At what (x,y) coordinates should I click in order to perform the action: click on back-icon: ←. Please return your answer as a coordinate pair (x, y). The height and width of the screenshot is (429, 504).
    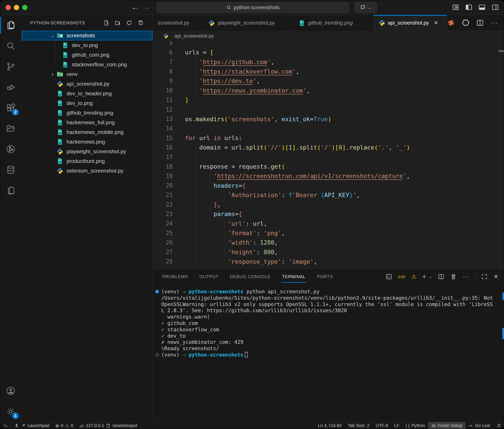
    Looking at the image, I should click on (135, 7).